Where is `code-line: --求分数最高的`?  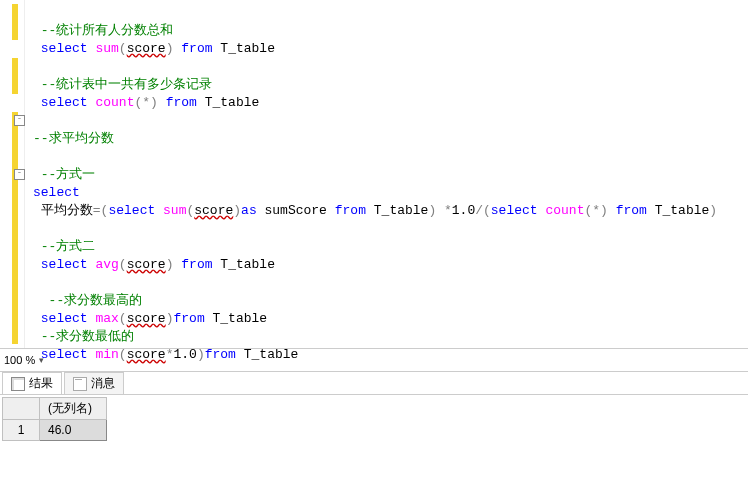
code-line: --求分数最高的 is located at coordinates (88, 300).